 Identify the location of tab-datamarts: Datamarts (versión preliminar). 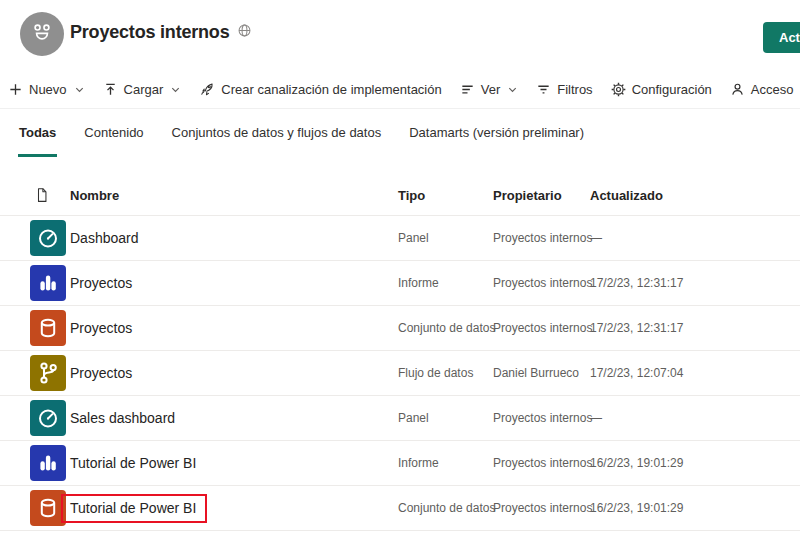
(496, 135).